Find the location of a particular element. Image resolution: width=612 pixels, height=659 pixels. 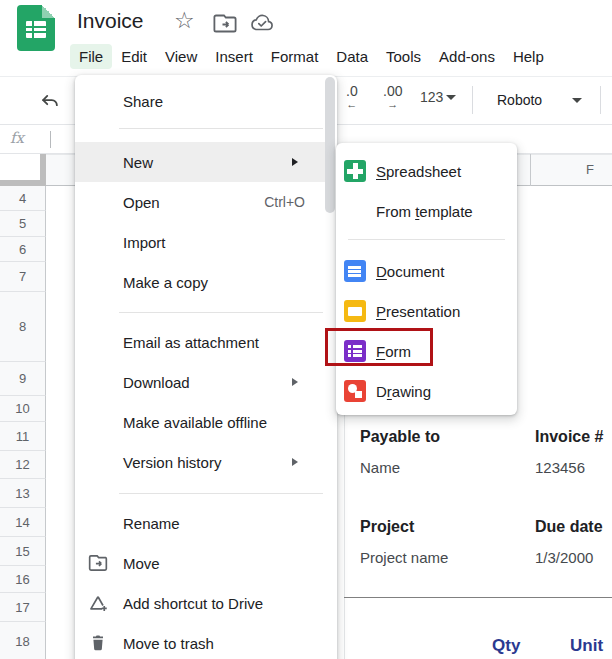

row-header: 12 is located at coordinates (23, 465).